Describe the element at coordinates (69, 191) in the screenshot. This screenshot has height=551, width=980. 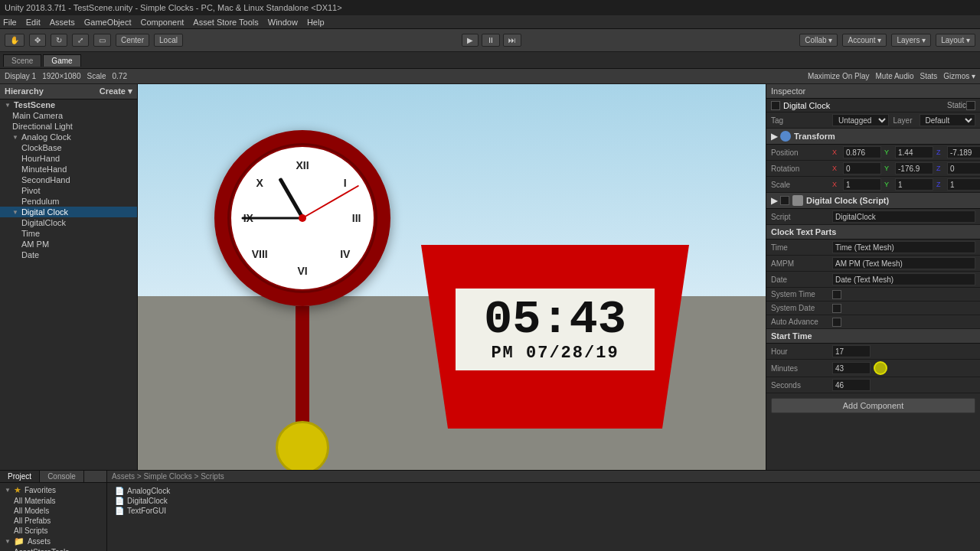
I see `hierarchy-item-pivot: Pivot` at that location.